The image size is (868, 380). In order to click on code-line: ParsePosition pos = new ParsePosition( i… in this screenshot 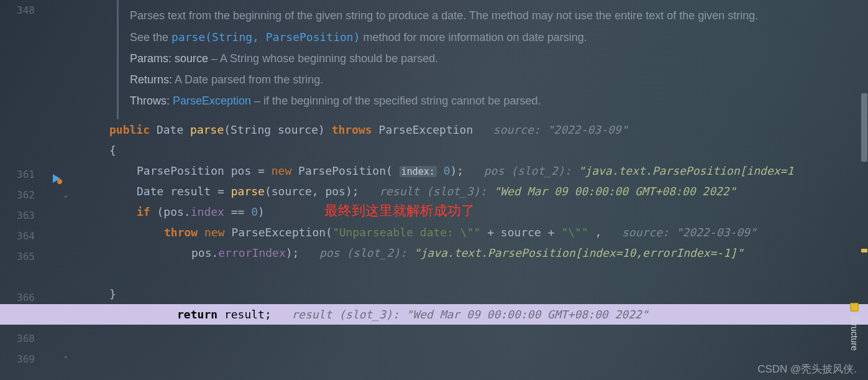, I will do `click(472, 170)`.